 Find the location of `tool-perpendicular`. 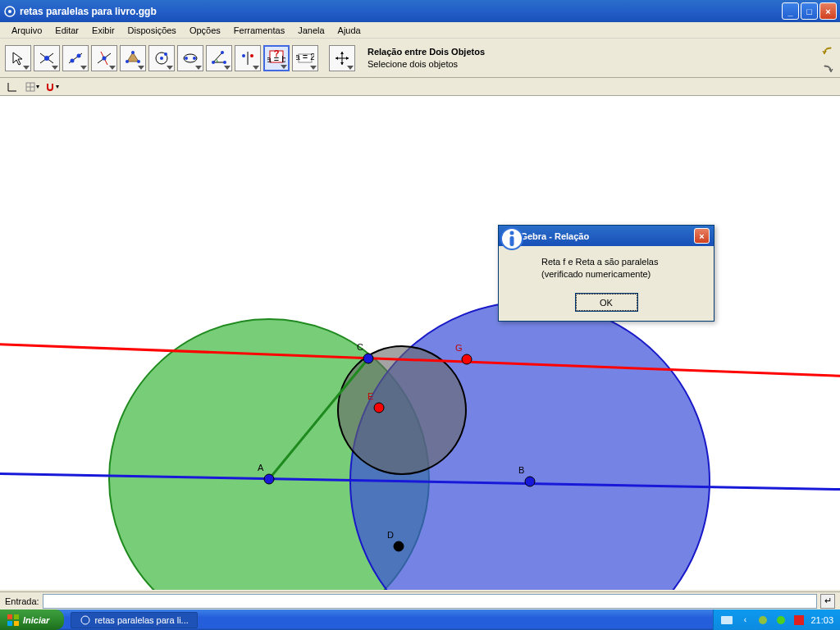

tool-perpendicular is located at coordinates (104, 58).